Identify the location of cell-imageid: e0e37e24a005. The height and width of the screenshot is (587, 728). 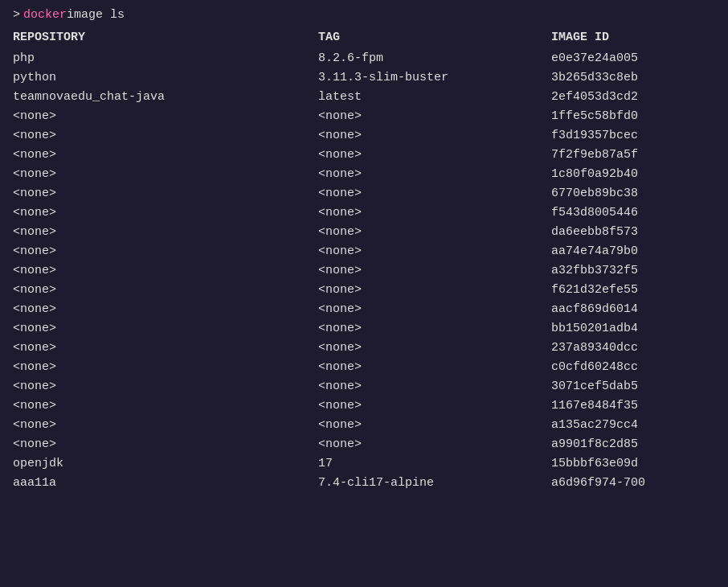
(633, 59).